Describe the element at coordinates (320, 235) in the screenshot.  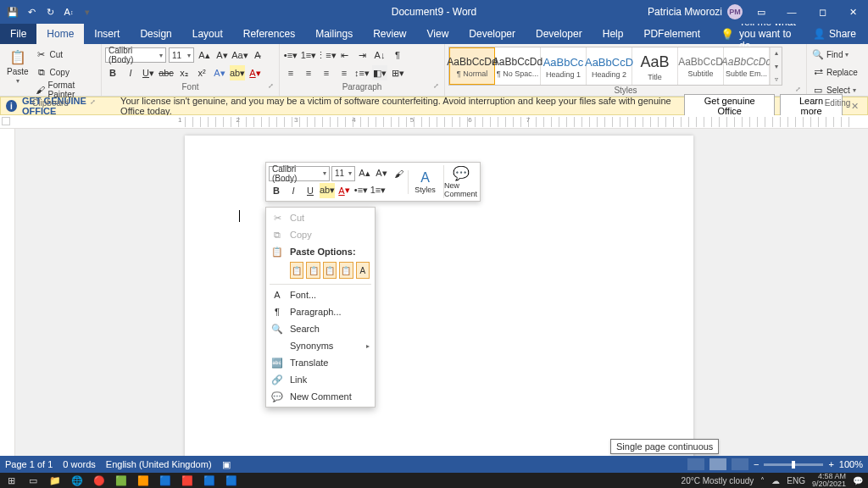
I see `menu-copy: ⧉Copy` at that location.